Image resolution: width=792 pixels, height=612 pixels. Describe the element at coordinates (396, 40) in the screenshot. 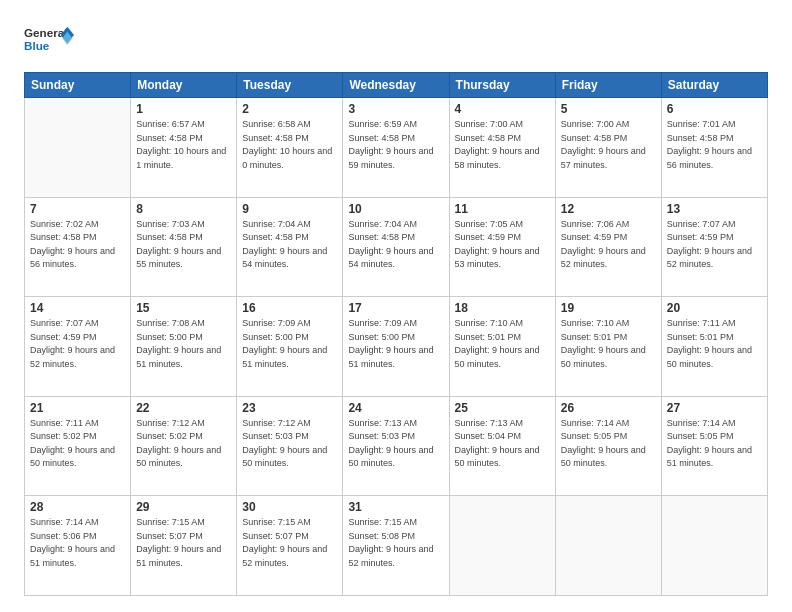

I see `header: General Blue` at that location.